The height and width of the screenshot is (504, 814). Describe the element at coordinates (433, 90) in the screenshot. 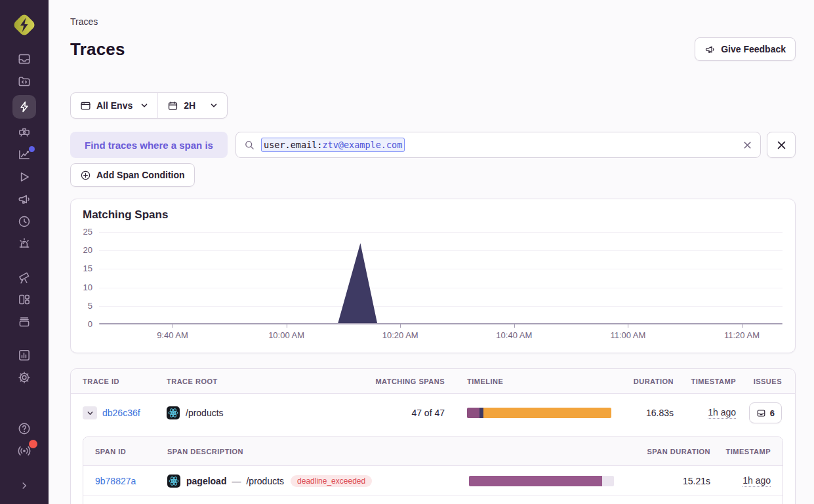

I see `filter-bar: All Envs 2H` at that location.